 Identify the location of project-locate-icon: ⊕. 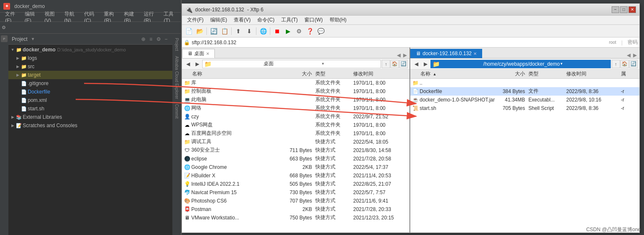
(143, 39).